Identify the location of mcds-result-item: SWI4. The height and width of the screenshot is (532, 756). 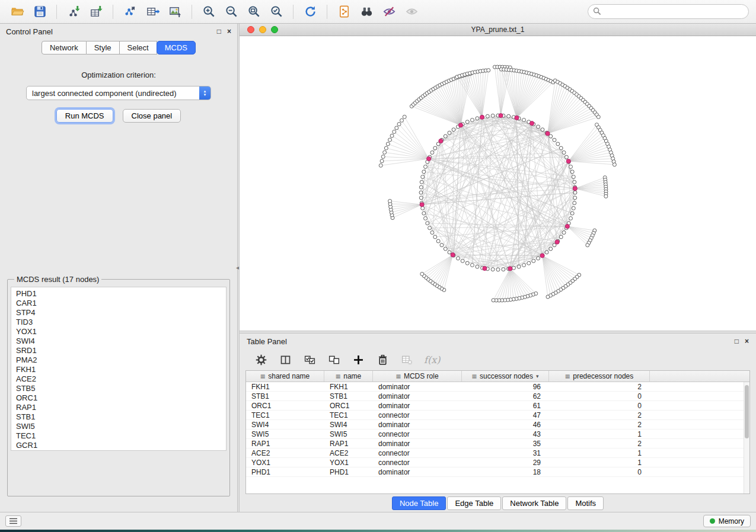
(119, 341).